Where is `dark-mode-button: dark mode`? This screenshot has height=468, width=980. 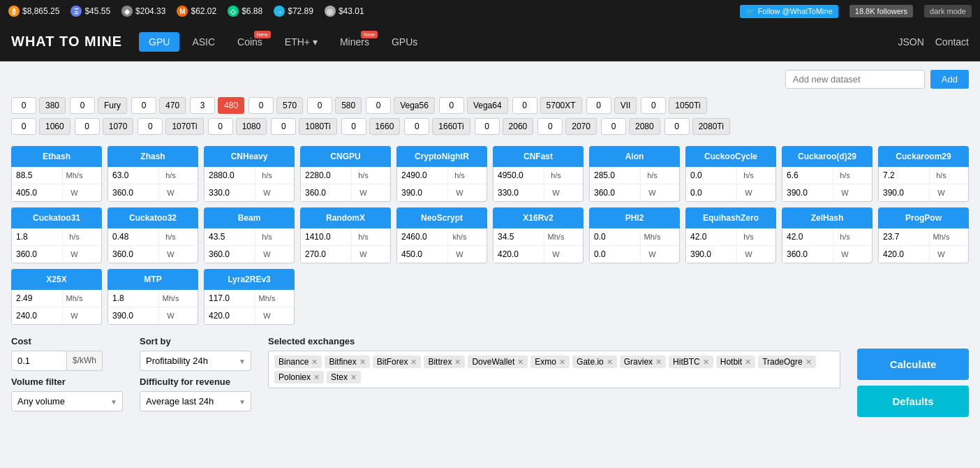
dark-mode-button: dark mode is located at coordinates (948, 11).